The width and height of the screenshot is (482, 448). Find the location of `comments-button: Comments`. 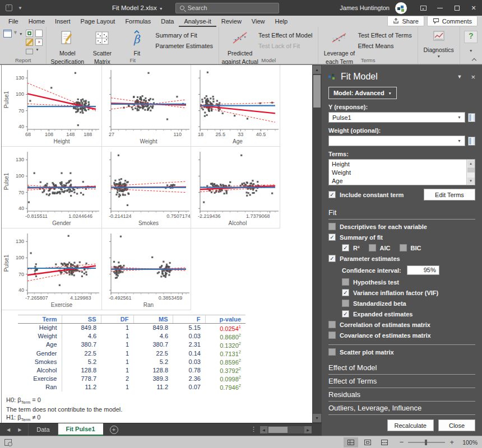

comments-button: Comments is located at coordinates (452, 21).